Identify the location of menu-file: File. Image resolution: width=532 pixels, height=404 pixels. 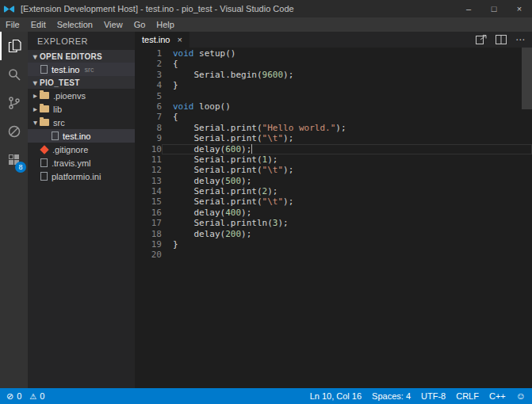
(13, 25).